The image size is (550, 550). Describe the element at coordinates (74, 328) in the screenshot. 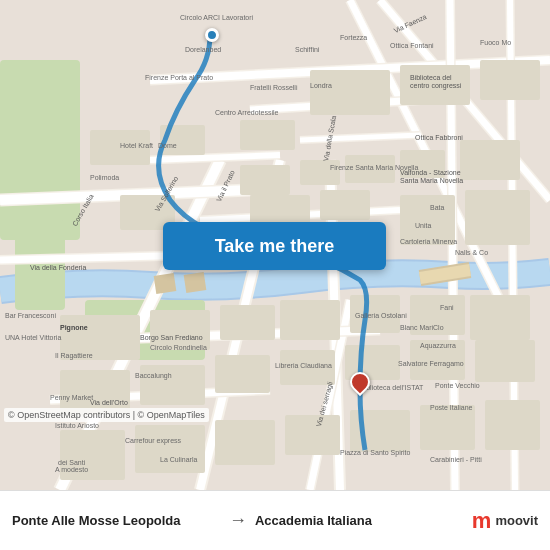

I see `svg-text: Pignone` at that location.